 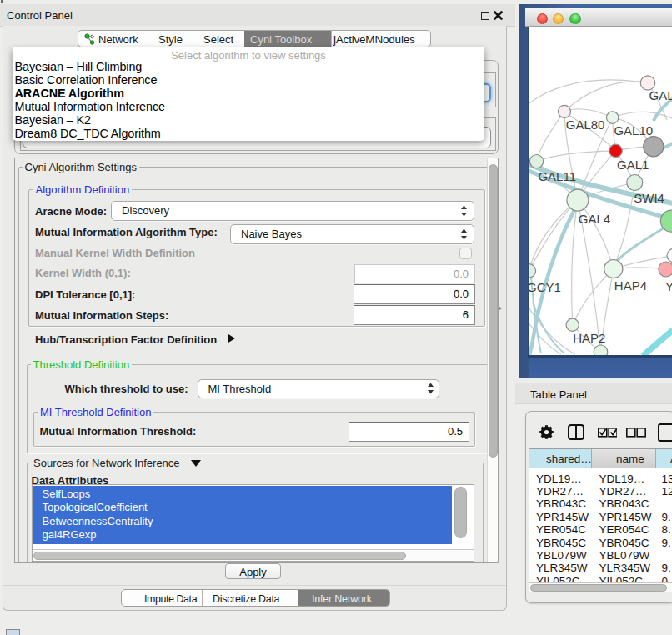 What do you see at coordinates (630, 285) in the screenshot?
I see `svg-text: HAP4` at bounding box center [630, 285].